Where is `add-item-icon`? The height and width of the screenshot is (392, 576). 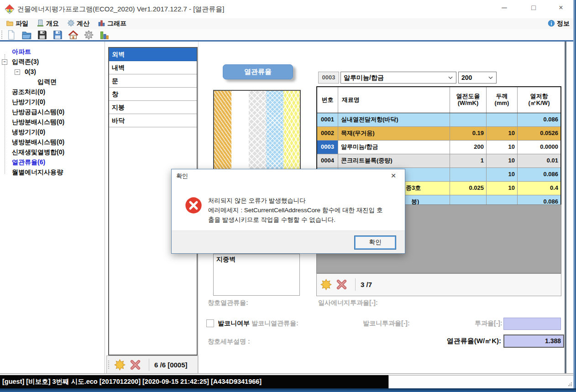 add-item-icon is located at coordinates (120, 365).